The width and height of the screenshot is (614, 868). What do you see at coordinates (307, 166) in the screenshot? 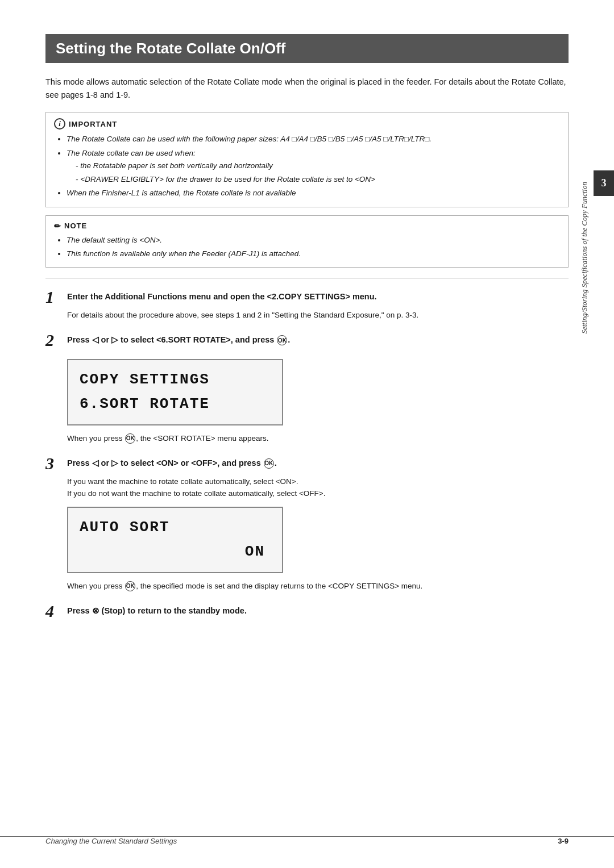
I see `important-list: The Rotate Collate can be used with the …` at bounding box center [307, 166].